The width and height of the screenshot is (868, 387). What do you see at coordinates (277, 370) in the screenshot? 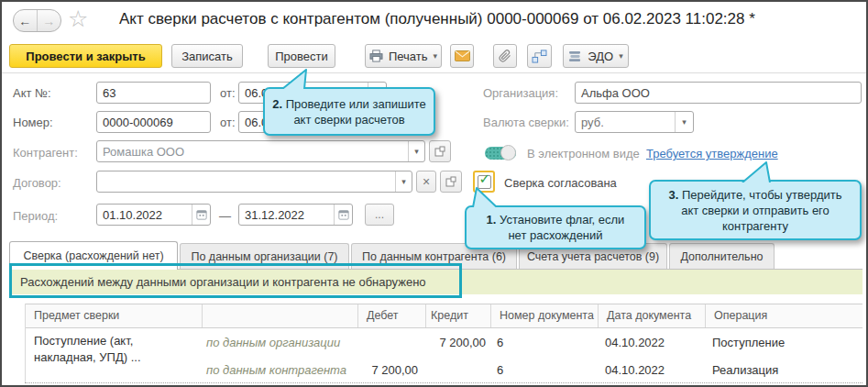
I see `cell-side-cp: по данным контрагента` at bounding box center [277, 370].